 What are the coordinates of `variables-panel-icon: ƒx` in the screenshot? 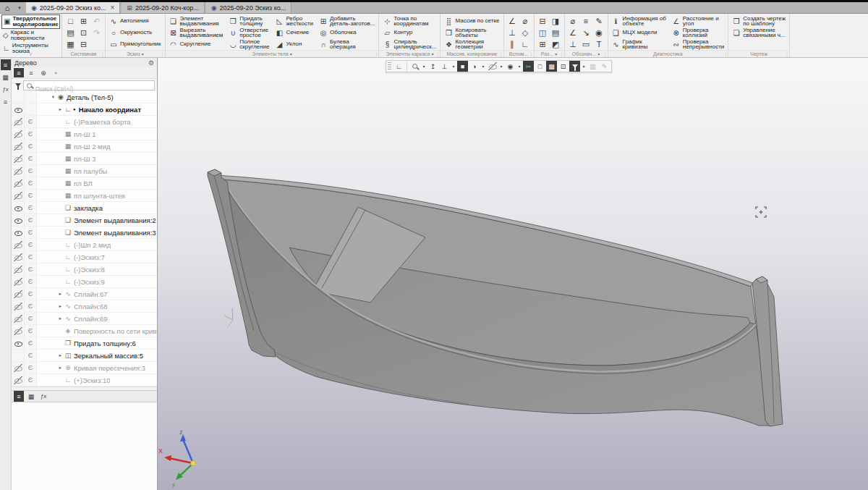 It's located at (6, 90).